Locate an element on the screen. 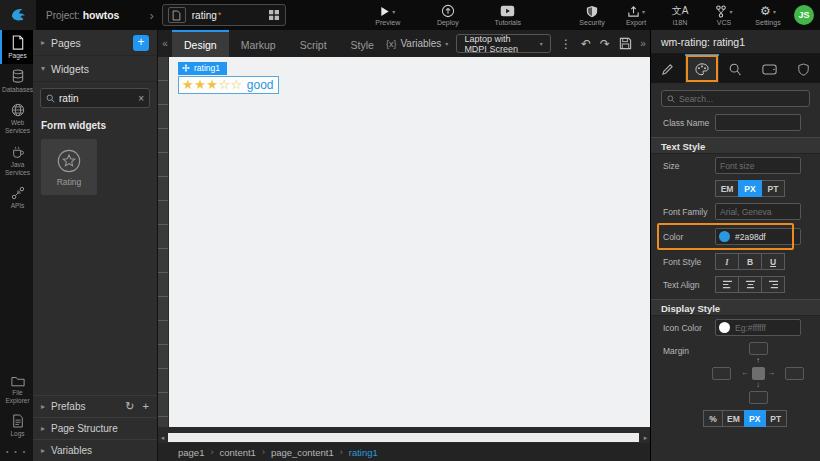  open-page-tab: rating * is located at coordinates (224, 15).